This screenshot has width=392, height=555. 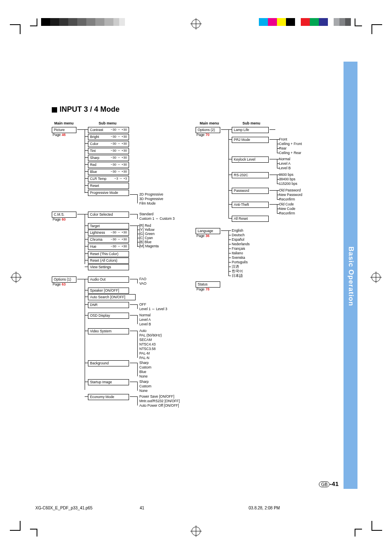 I want to click on leaf-2d-progressive: 2D Progressive, so click(x=151, y=195).